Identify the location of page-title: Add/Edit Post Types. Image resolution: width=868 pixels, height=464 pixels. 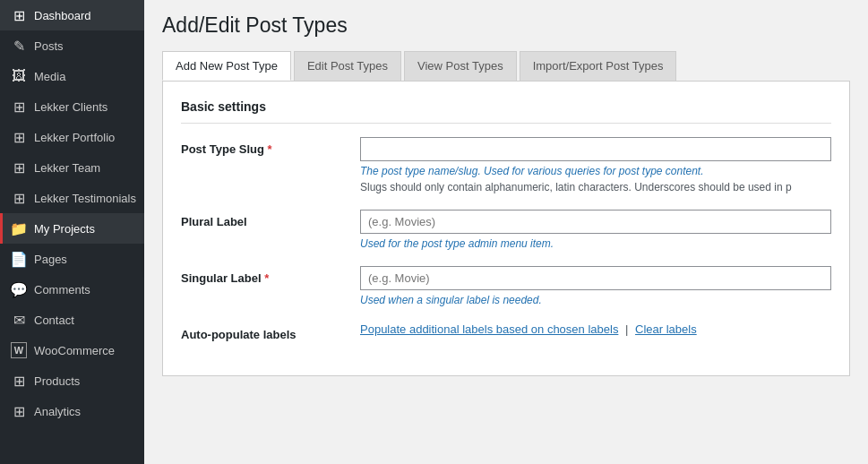
(506, 25).